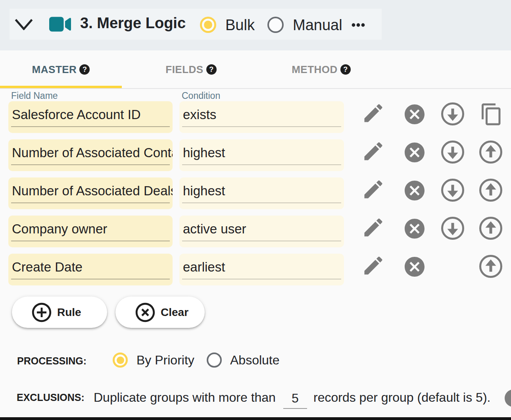  What do you see at coordinates (52, 361) in the screenshot?
I see `processing-label: PROCESSING:` at bounding box center [52, 361].